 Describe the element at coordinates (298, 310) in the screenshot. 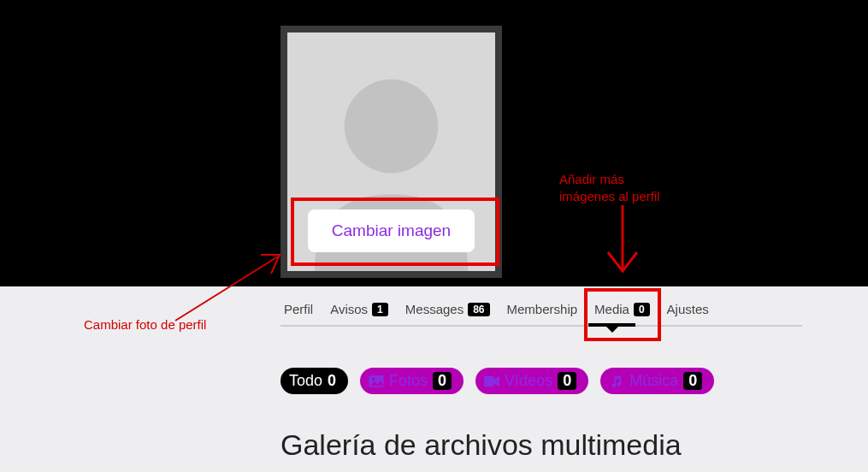

I see `tab-label: Perfil` at that location.